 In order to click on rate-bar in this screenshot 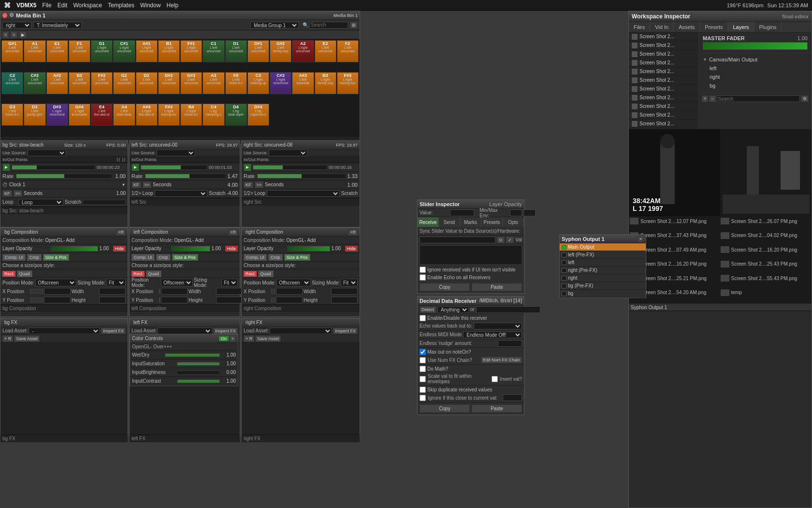, I will do `click(64, 176)`.